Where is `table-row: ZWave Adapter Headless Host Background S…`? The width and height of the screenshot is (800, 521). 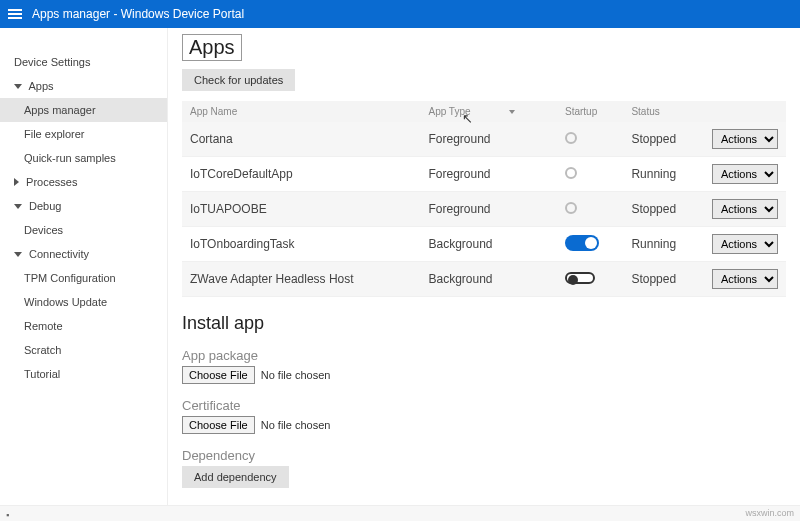
table-row: ZWave Adapter Headless Host Background S… is located at coordinates (484, 280).